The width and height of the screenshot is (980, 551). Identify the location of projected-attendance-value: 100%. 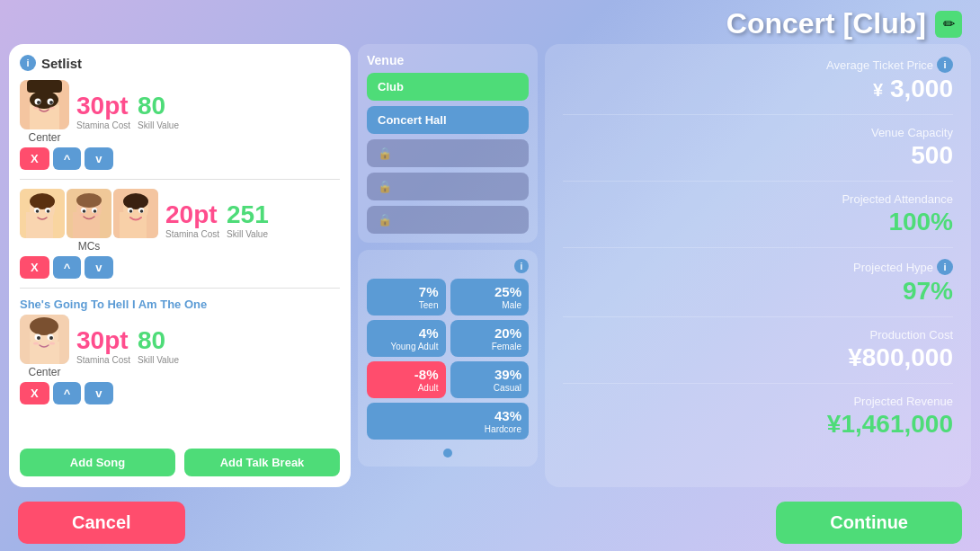
(921, 222).